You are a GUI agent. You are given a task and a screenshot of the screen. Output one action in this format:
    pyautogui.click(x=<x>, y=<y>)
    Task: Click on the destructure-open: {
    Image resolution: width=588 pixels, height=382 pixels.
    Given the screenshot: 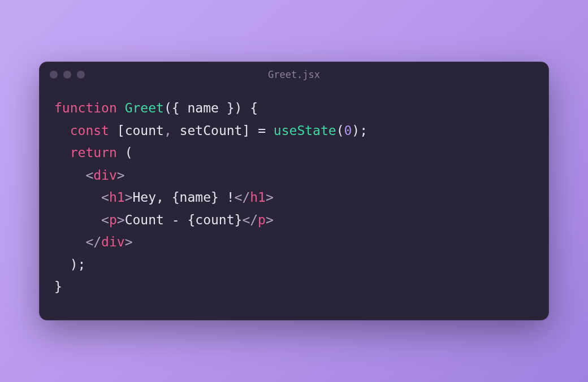 What is the action you would take?
    pyautogui.click(x=180, y=108)
    